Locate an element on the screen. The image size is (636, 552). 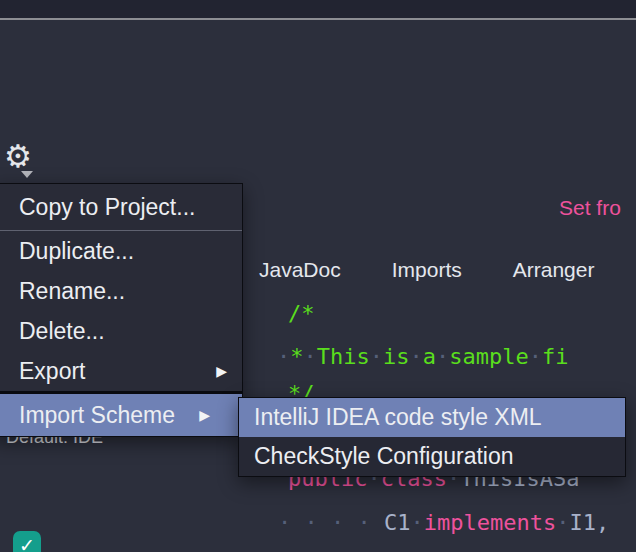
code-line: · · · · C1·implements·I1, is located at coordinates (444, 523).